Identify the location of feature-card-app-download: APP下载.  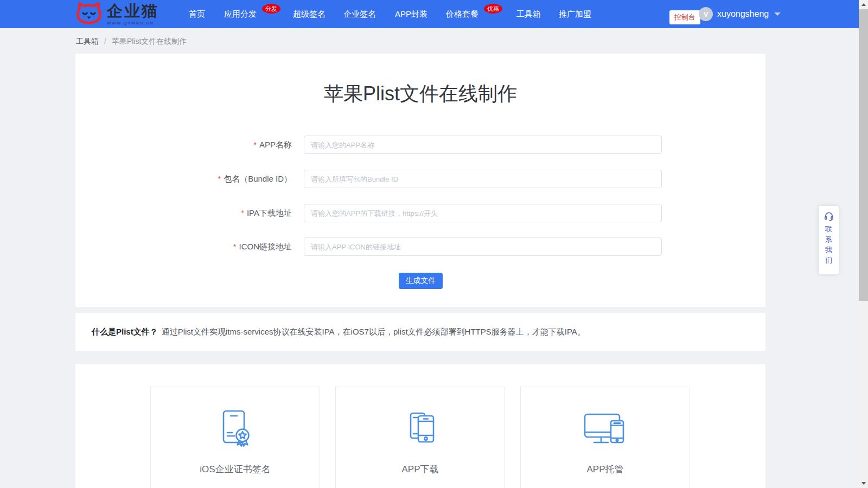
(420, 437).